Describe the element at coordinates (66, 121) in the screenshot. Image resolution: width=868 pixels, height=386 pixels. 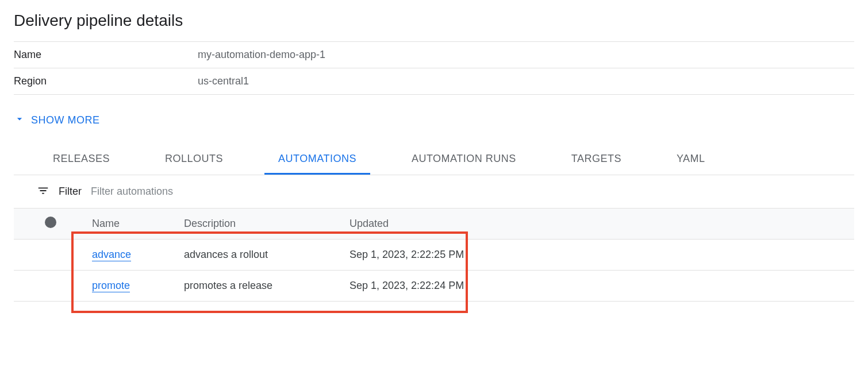
I see `show-more-label: SHOW MORE` at that location.